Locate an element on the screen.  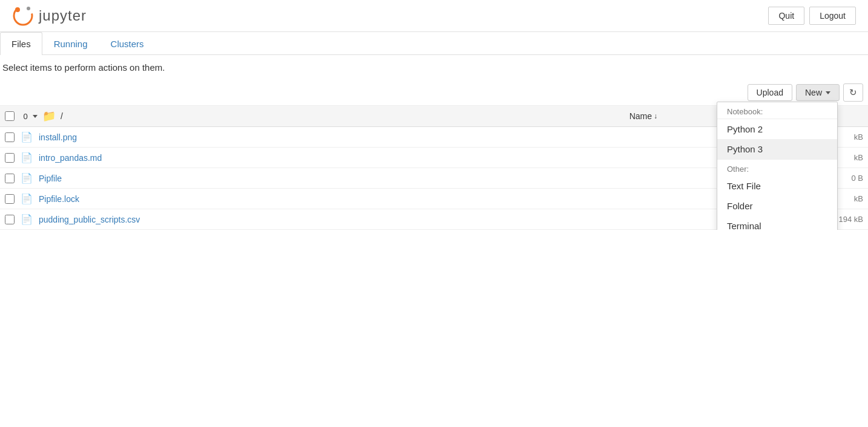
select-all-checkbox is located at coordinates (10, 116).